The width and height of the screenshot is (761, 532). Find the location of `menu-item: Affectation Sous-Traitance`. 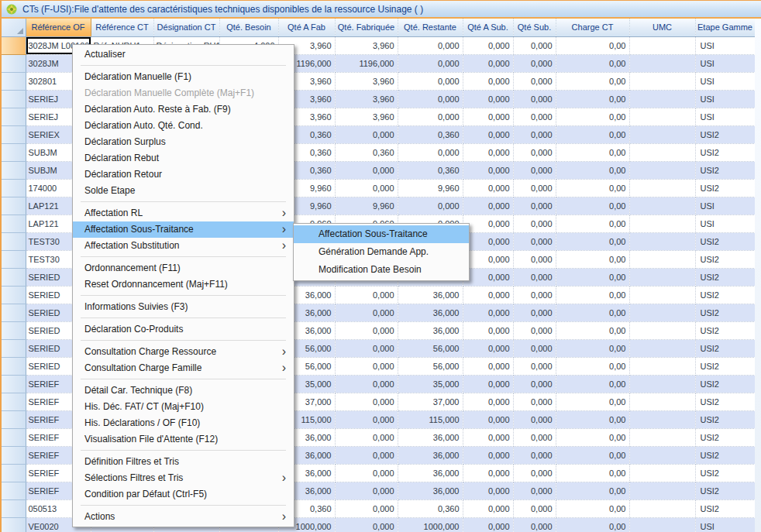

menu-item: Affectation Sous-Traitance is located at coordinates (381, 234).